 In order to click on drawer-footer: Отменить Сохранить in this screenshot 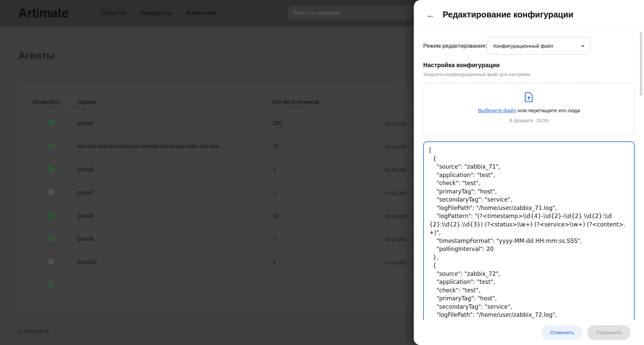, I will do `click(529, 333)`.